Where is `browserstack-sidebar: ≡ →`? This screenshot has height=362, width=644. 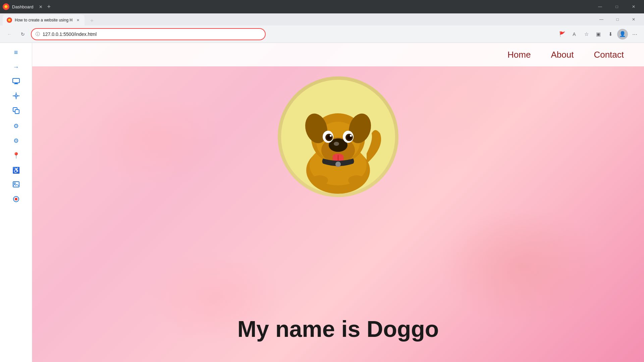 browserstack-sidebar: ≡ → is located at coordinates (16, 202).